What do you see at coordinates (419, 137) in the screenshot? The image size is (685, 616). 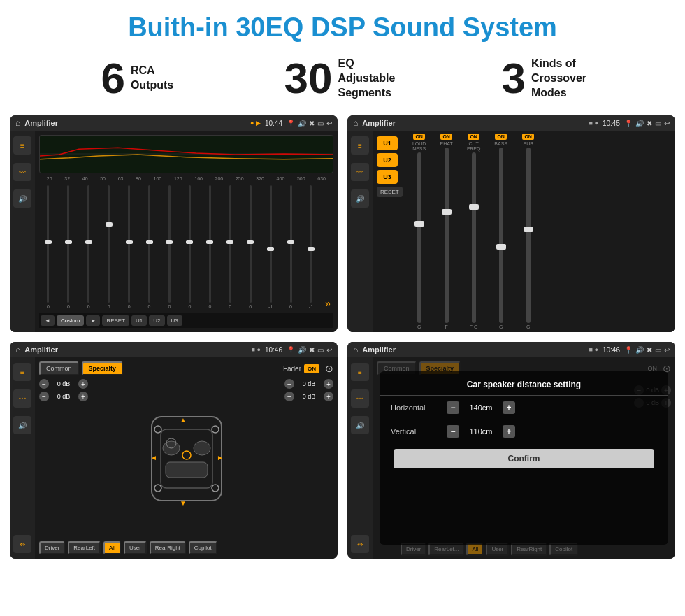 I see `loudness-toggle: ON` at bounding box center [419, 137].